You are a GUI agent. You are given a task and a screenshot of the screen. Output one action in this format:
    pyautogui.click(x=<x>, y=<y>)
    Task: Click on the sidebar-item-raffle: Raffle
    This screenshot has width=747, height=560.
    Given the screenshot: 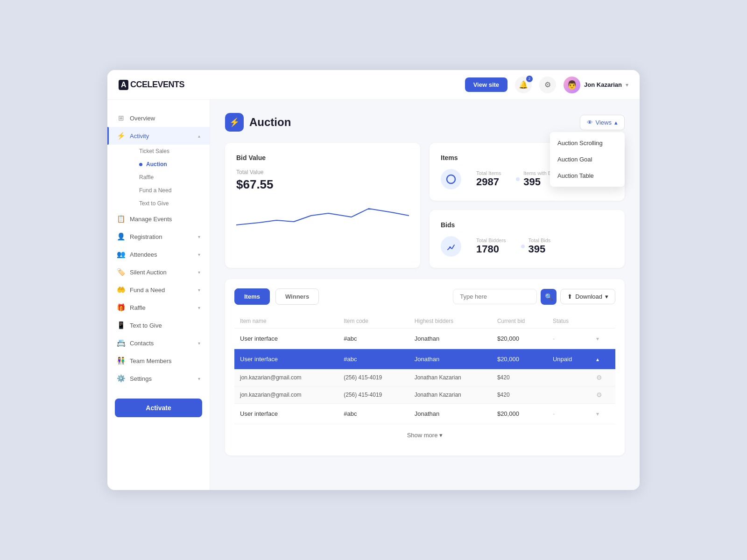 What is the action you would take?
    pyautogui.click(x=170, y=177)
    